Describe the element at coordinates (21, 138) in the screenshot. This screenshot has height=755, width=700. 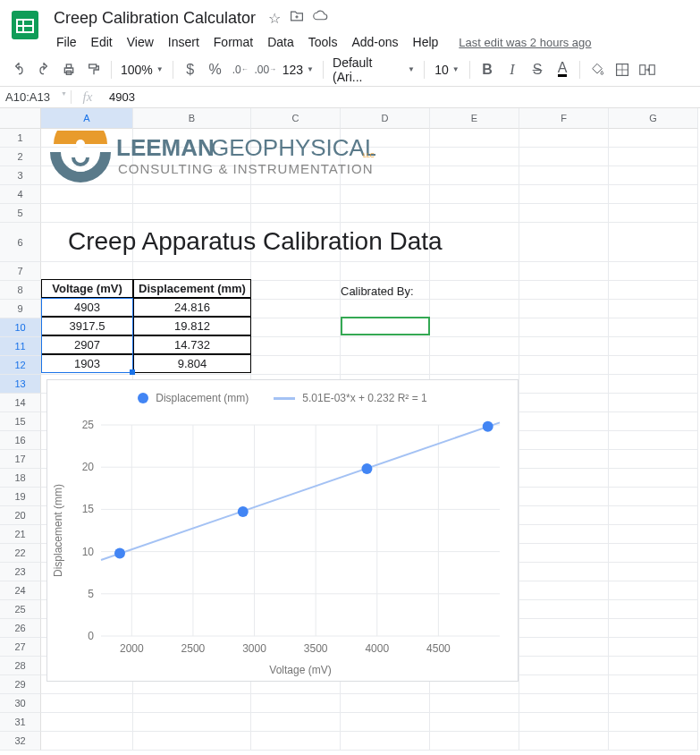
I see `row-header: 1` at that location.